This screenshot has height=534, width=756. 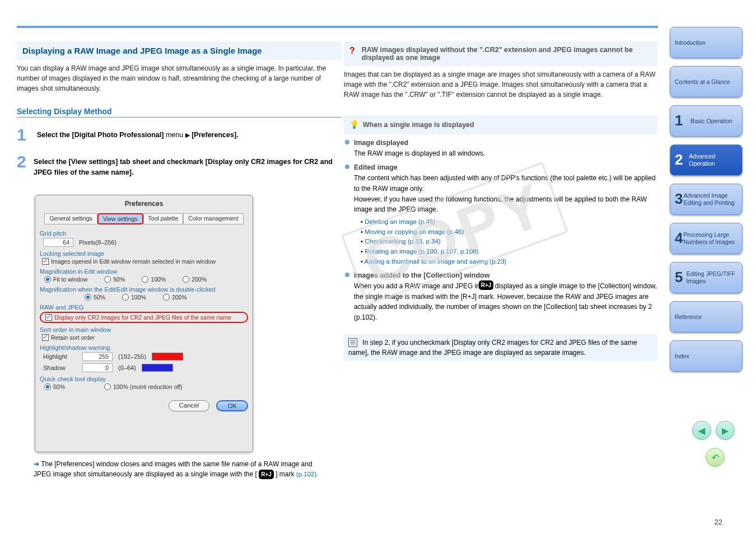 I want to click on sort-checkbox, so click(x=45, y=338).